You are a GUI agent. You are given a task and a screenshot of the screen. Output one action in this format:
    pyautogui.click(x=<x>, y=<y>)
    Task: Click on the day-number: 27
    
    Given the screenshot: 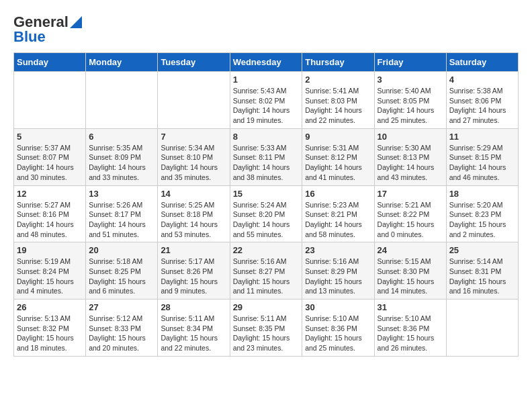 What is the action you would take?
    pyautogui.click(x=122, y=308)
    